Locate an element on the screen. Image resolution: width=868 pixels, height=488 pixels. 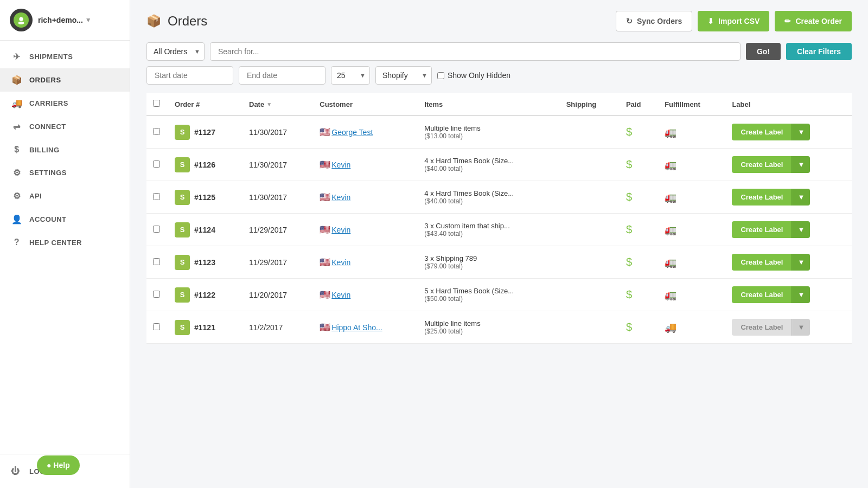
store-select-wrap: Shopify All Stores Manual ▼ is located at coordinates (404, 75).